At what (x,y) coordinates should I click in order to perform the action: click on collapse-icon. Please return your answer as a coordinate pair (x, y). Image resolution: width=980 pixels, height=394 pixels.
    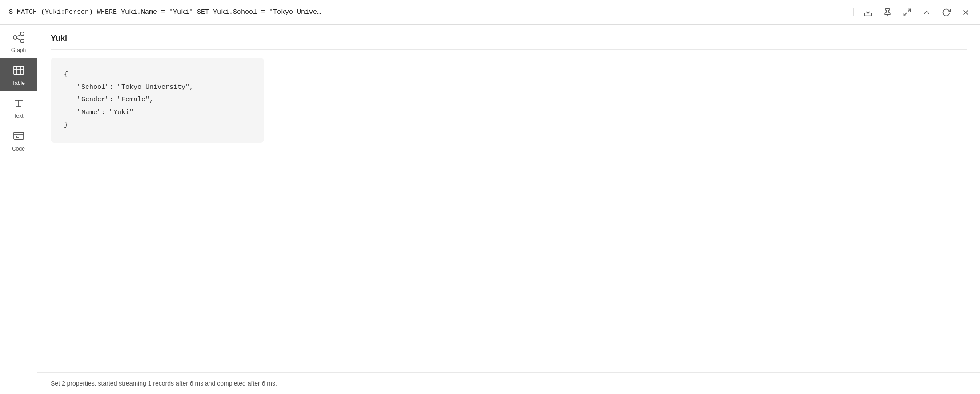
    Looking at the image, I should click on (927, 12).